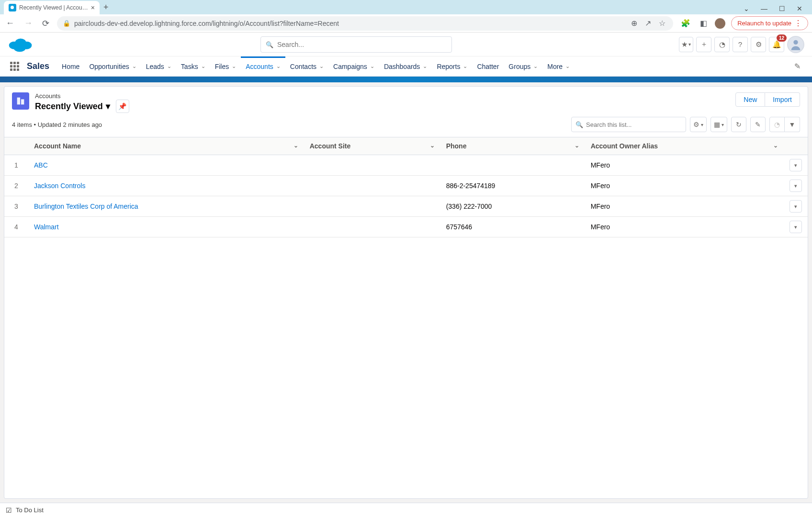  Describe the element at coordinates (777, 45) in the screenshot. I see `notifications-button: 🔔12` at that location.